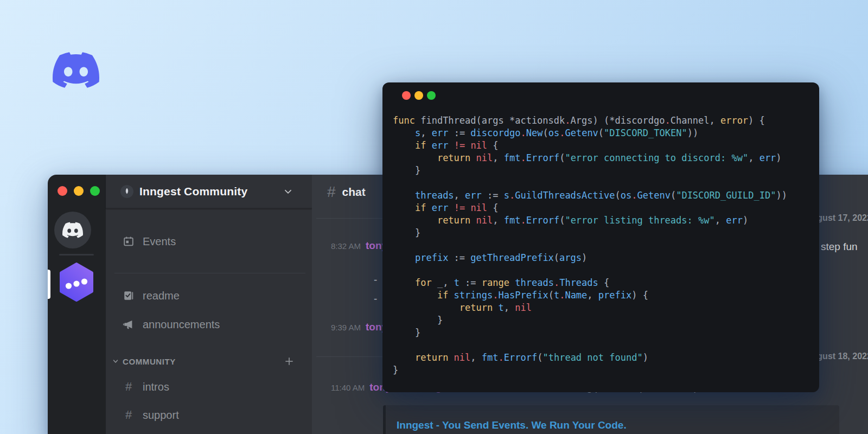 The height and width of the screenshot is (434, 868). Describe the element at coordinates (611, 420) in the screenshot. I see `link-embed: Inngest - You Send Events. We Run Your C…` at that location.